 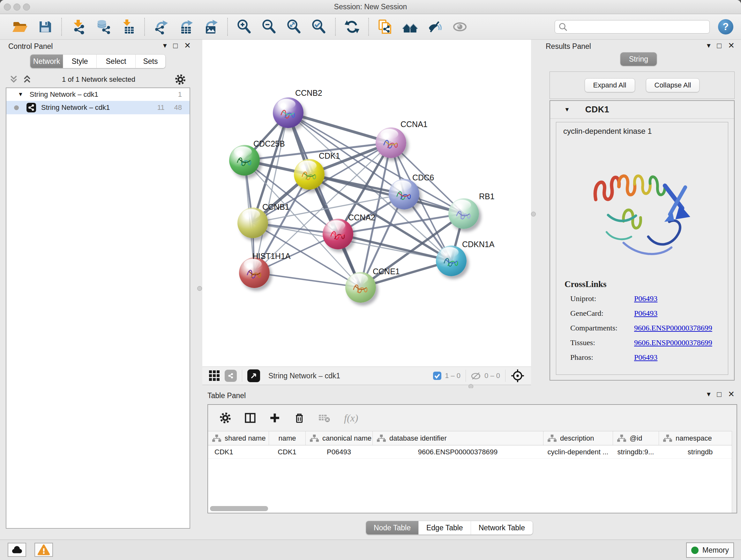 What do you see at coordinates (385, 27) in the screenshot?
I see `clone-network-button` at bounding box center [385, 27].